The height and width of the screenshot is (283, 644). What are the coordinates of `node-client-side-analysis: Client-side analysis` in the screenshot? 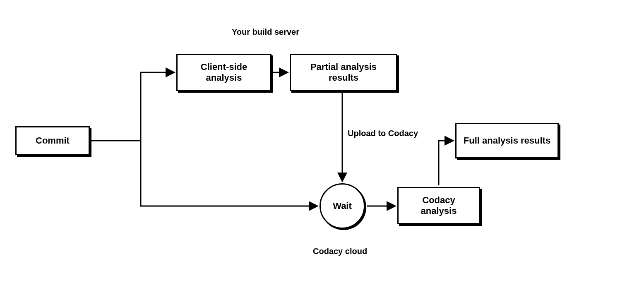 It's located at (224, 72).